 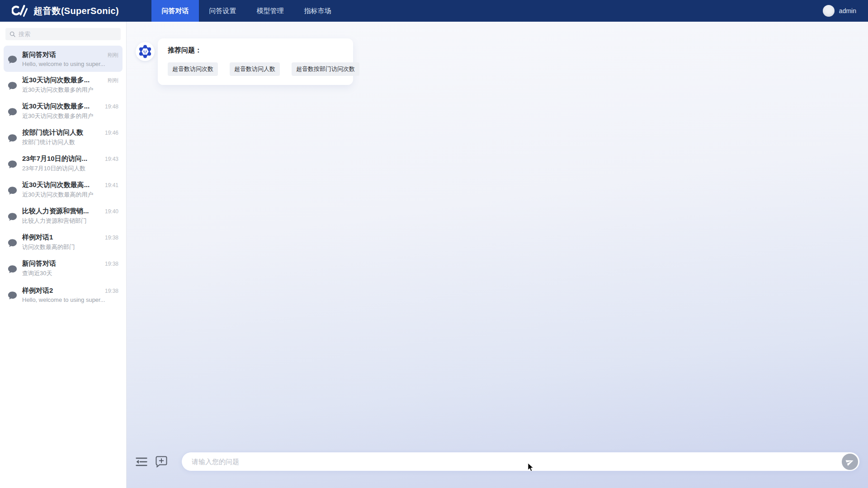 I want to click on conversation-item: 23年7月10日的访问... 19:43 23年7月10日的访问人数, so click(x=63, y=164).